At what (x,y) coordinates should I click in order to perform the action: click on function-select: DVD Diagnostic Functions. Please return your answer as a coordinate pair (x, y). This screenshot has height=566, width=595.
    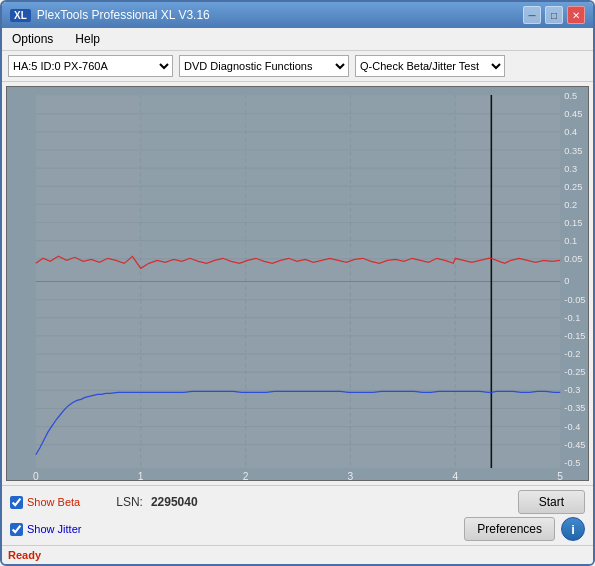
    Looking at the image, I should click on (264, 66).